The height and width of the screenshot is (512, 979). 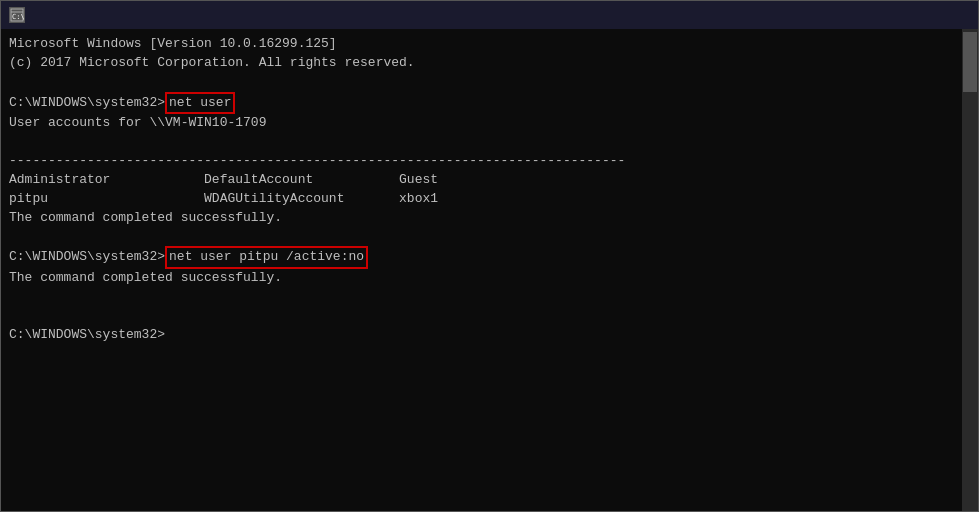 What do you see at coordinates (18, 17) in the screenshot?
I see `svg-text: C:\` at bounding box center [18, 17].